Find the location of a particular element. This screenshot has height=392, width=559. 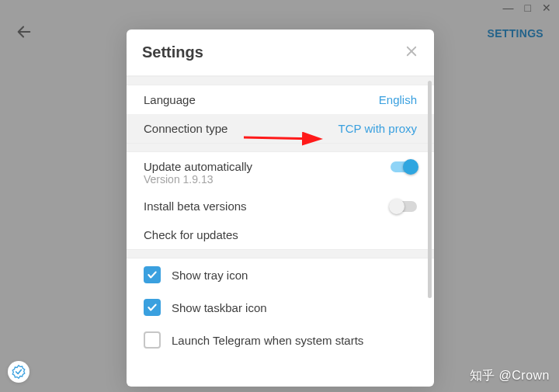

language-label: Language is located at coordinates (169, 99).